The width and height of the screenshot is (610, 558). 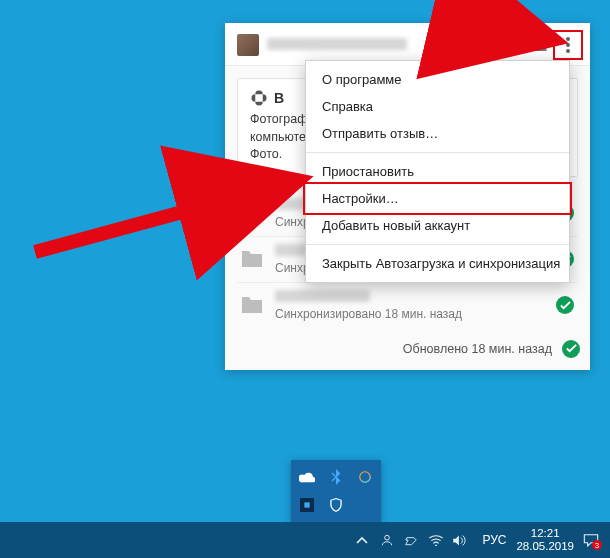 I want to click on onedrive-icon, so click(x=307, y=477).